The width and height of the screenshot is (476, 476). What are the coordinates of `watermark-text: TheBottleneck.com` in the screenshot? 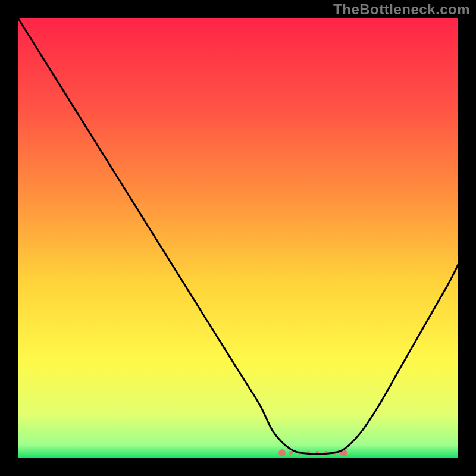 It's located at (402, 10).